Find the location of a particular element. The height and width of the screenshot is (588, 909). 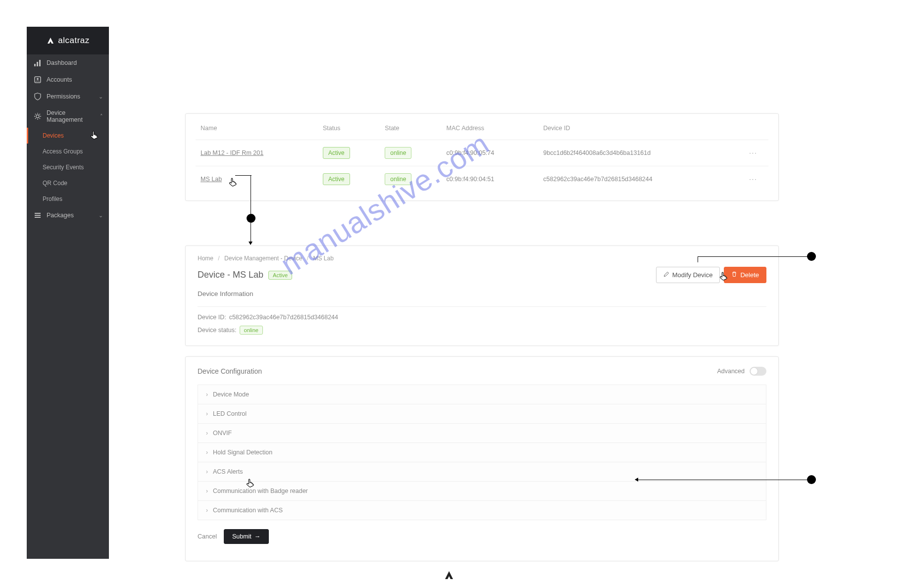

submit-button: Submit → is located at coordinates (247, 537).